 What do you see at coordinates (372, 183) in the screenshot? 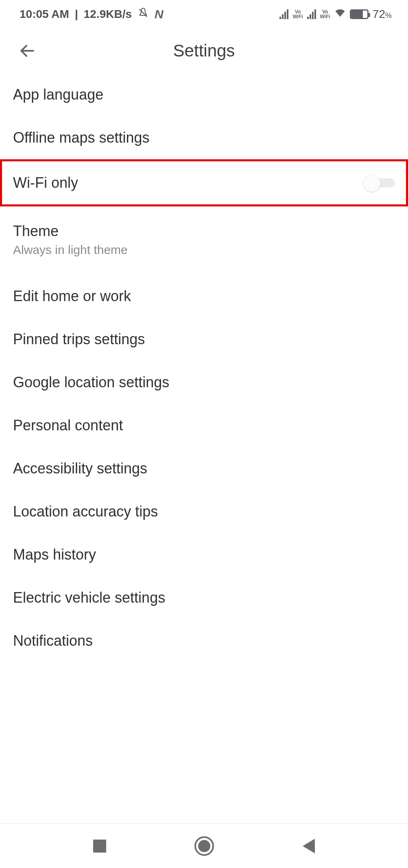
I see `toggle-thumb` at bounding box center [372, 183].